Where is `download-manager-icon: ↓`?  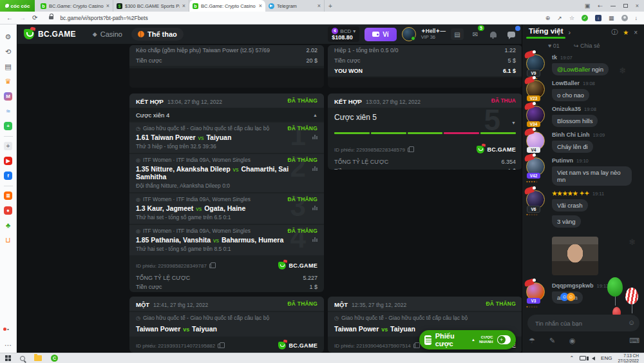
download-manager-icon: ↓ is located at coordinates (598, 18).